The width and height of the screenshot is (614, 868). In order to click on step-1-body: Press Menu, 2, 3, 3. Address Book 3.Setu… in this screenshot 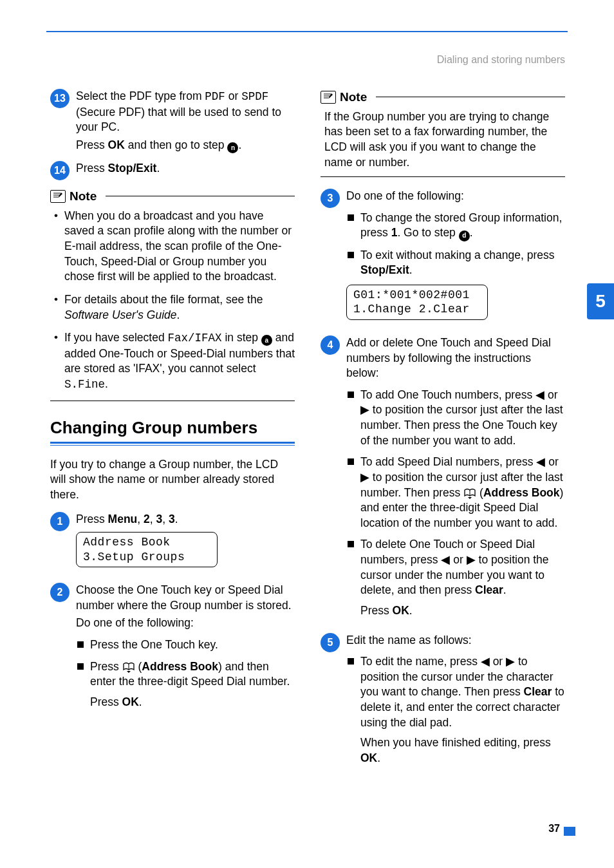, I will do `click(185, 543)`.